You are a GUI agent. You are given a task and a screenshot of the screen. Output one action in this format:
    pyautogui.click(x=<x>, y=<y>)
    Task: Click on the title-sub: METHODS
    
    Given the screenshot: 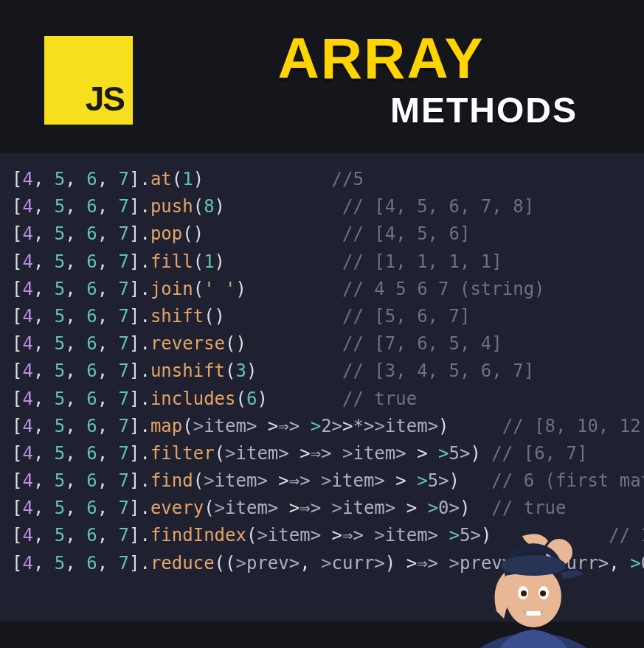 What is the action you would take?
    pyautogui.click(x=484, y=111)
    